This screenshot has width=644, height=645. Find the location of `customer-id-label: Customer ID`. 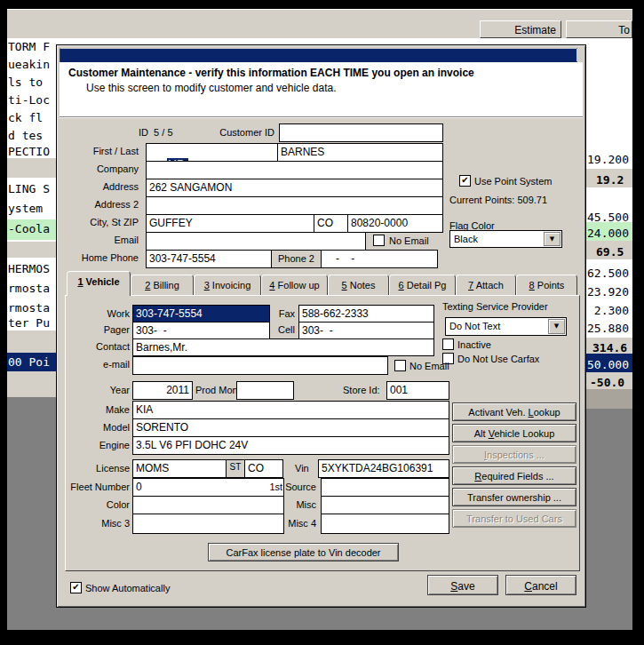

customer-id-label: Customer ID is located at coordinates (233, 132).